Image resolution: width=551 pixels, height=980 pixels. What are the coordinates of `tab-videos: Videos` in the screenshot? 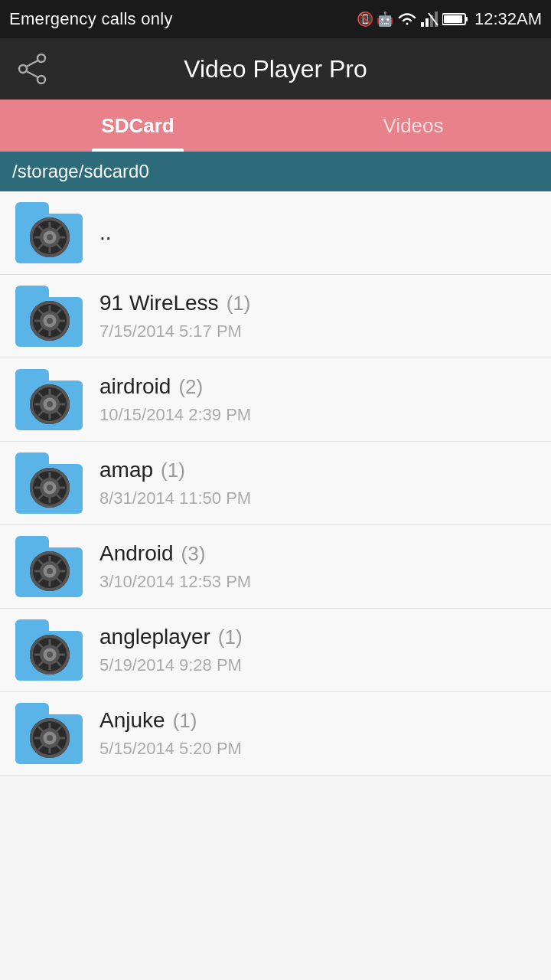 It's located at (413, 126).